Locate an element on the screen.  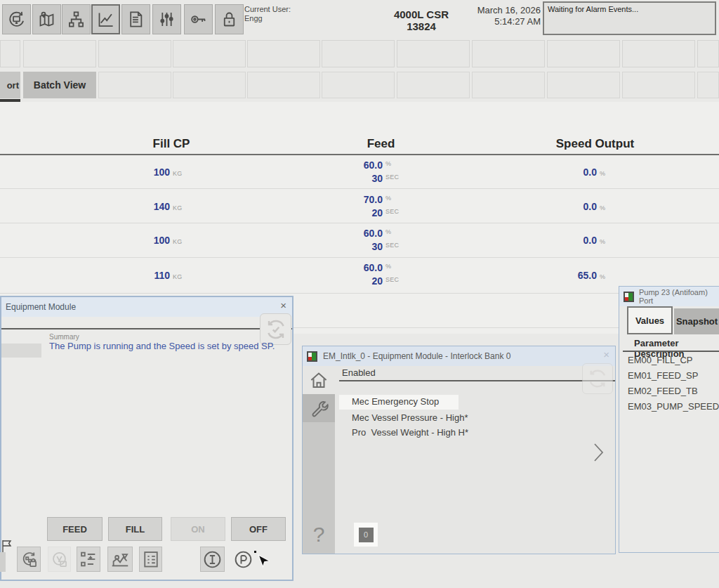
parameter-list-button is located at coordinates (88, 559).